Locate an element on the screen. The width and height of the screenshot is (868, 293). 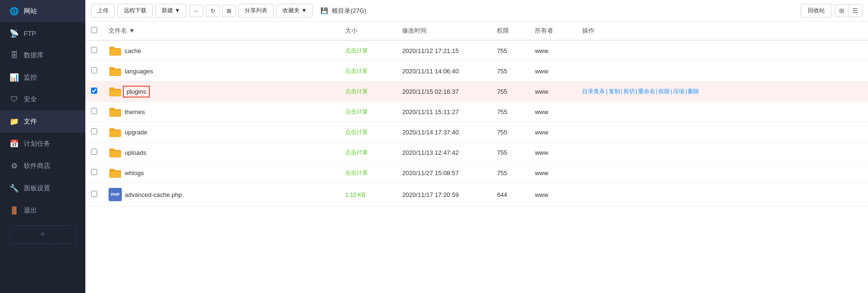
view-grid-button: ⊞ is located at coordinates (842, 10).